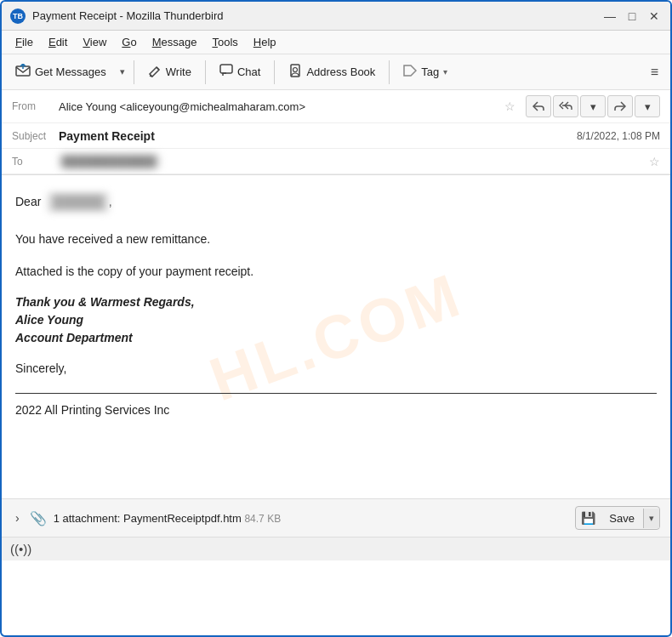 Image resolution: width=672 pixels, height=637 pixels. Describe the element at coordinates (279, 107) in the screenshot. I see `from-value: Alice Young <aliceyoung@michealmaharam.c…` at that location.